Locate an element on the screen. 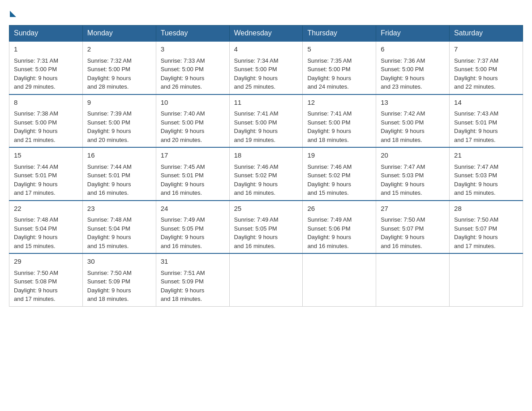 The height and width of the screenshot is (411, 532). day-number: 15 is located at coordinates (46, 156).